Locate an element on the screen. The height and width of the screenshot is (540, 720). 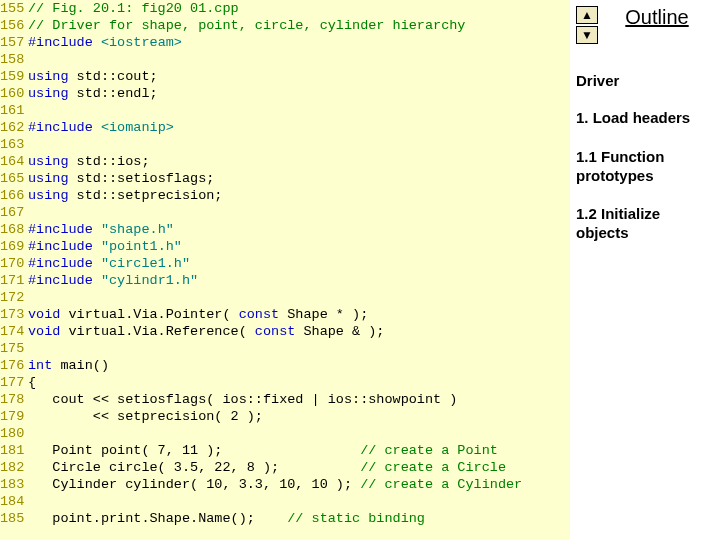
code-line: 156// Driver for shape, point, circle, c… is located at coordinates (285, 26).